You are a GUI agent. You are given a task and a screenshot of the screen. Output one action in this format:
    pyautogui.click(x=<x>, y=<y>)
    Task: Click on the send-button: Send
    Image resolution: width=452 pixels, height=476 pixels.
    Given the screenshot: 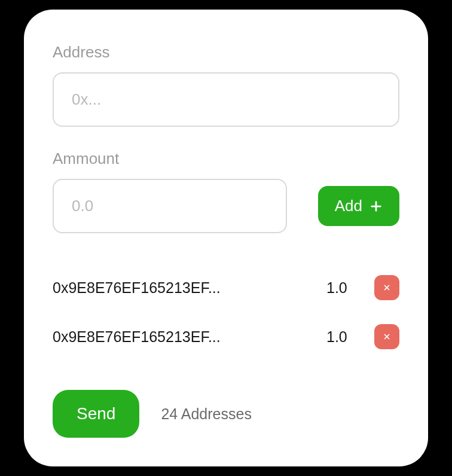 What is the action you would take?
    pyautogui.click(x=96, y=414)
    